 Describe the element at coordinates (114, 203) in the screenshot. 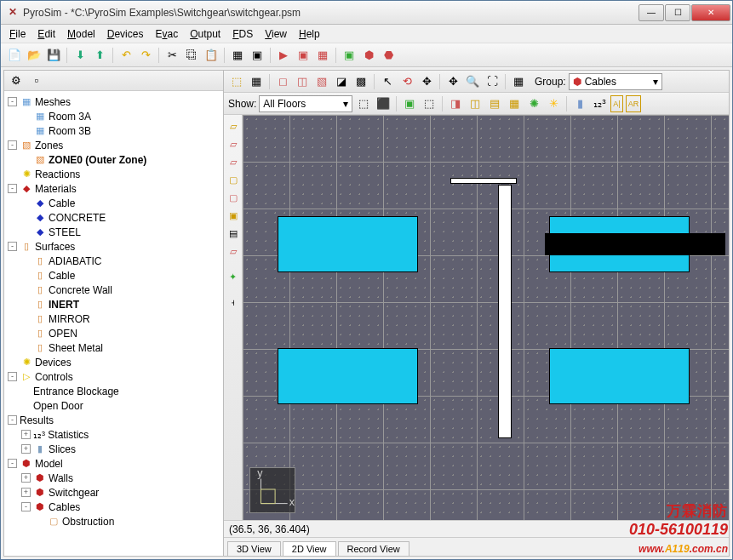

I see `tree-item: ◆Cable` at that location.